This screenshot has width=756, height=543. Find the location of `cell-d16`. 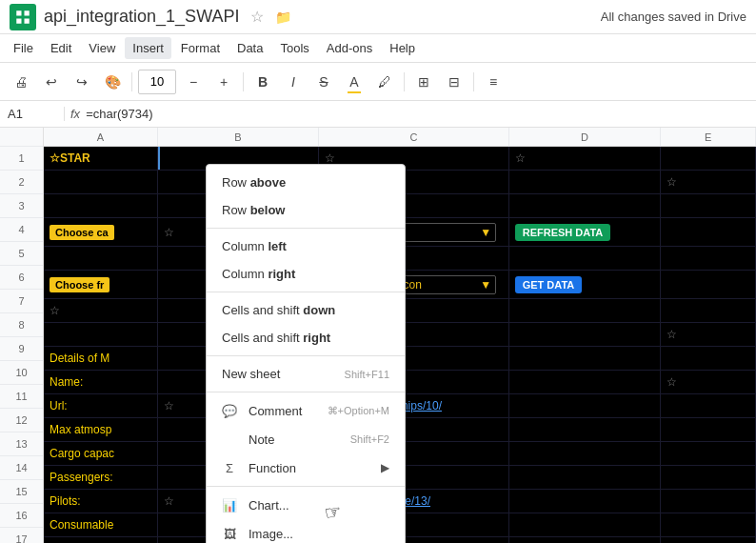

cell-d16 is located at coordinates (586, 525).